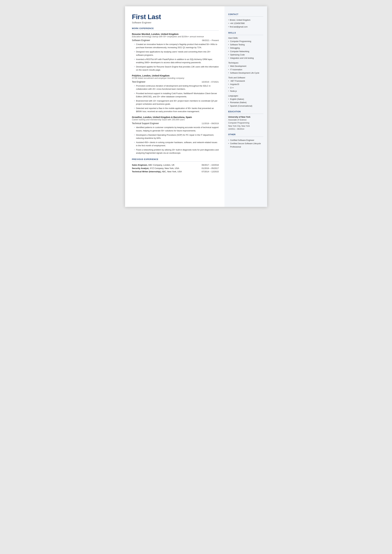  Describe the element at coordinates (246, 129) in the screenshot. I see `edu-dates: 10/2011 - 06/2014` at that location.